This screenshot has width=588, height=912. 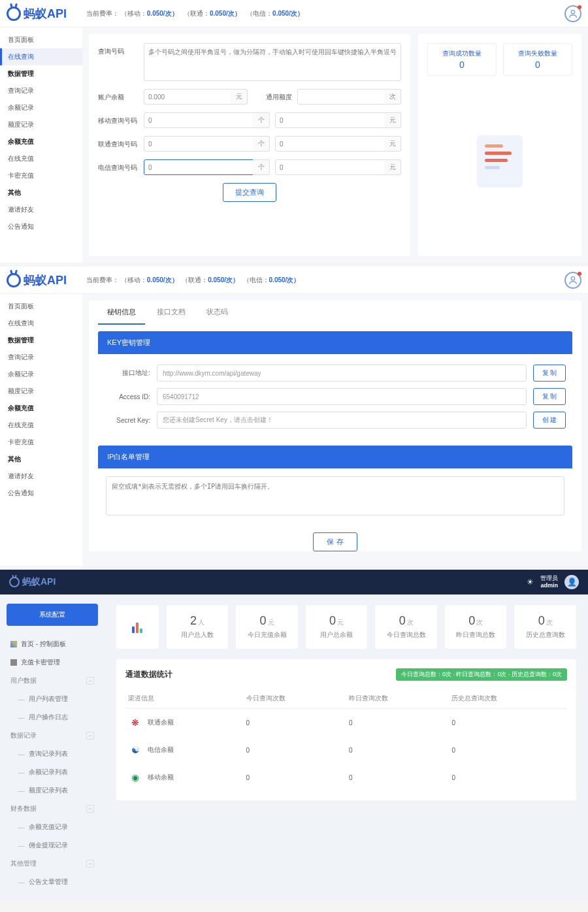 I want to click on unit-times: 次, so click(x=393, y=97).